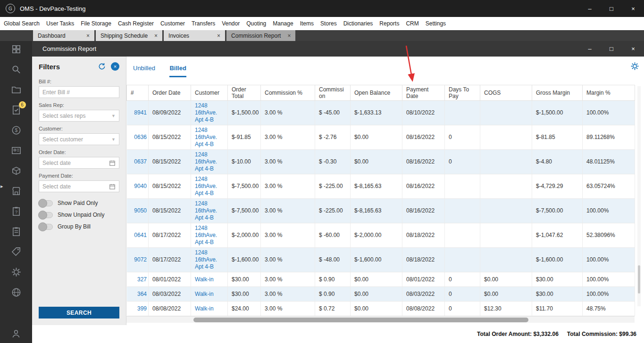  I want to click on bill-number-input: Enter Bill #, so click(79, 92).